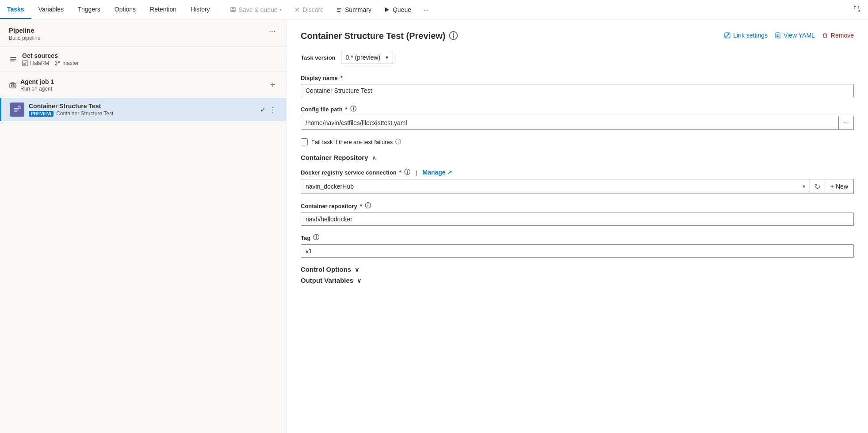  What do you see at coordinates (25, 34) in the screenshot?
I see `pipeline-info: Pipeline Build pipeline` at bounding box center [25, 34].